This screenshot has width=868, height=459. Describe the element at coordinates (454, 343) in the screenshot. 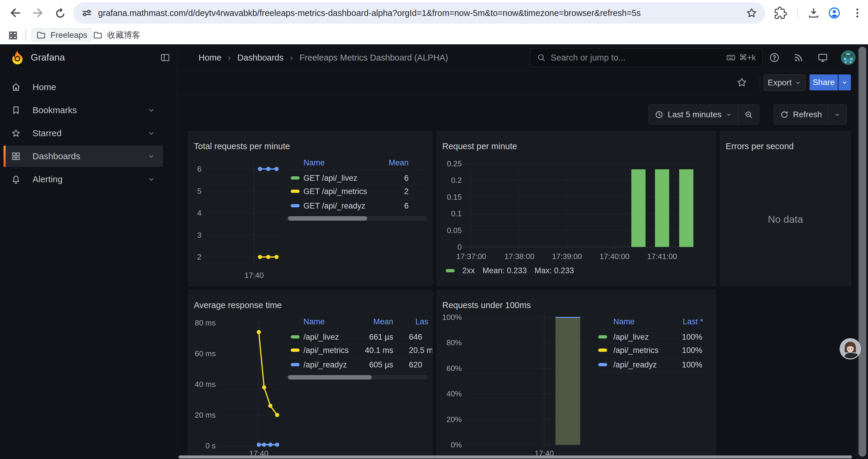

I see `axis-tick-label: 80%` at that location.